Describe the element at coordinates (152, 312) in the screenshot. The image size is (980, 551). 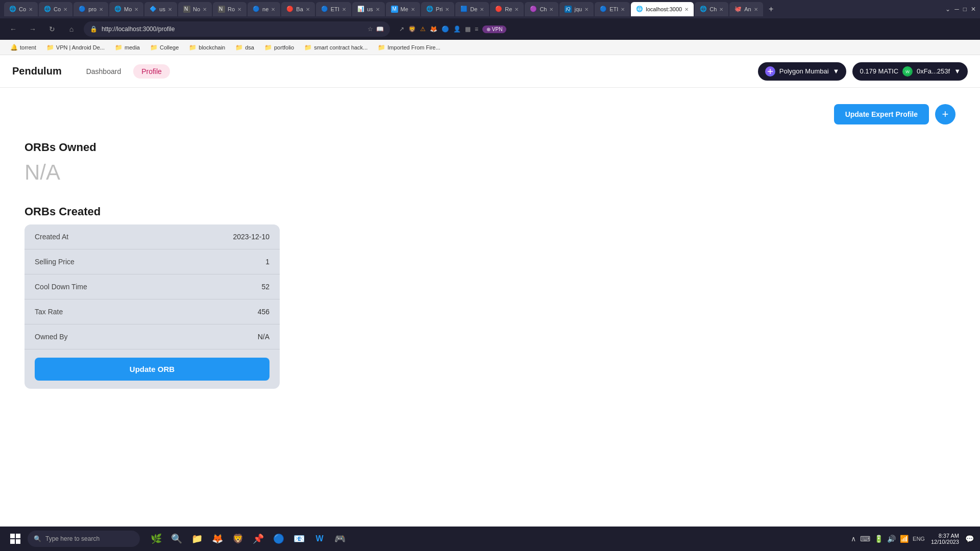
I see `orb-row-tax-rate: Tax Rate 456` at that location.